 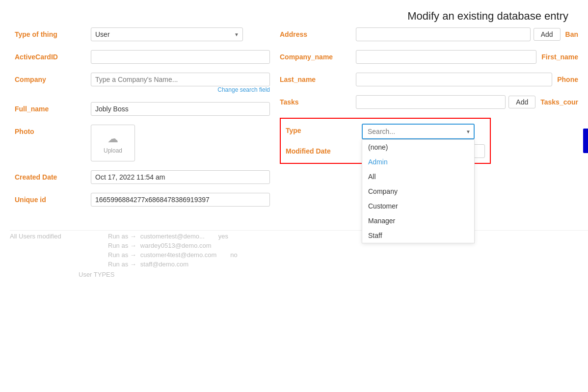 I want to click on red-border-box: Type ▼ (none) Admin All Company Customer…, so click(x=385, y=141).